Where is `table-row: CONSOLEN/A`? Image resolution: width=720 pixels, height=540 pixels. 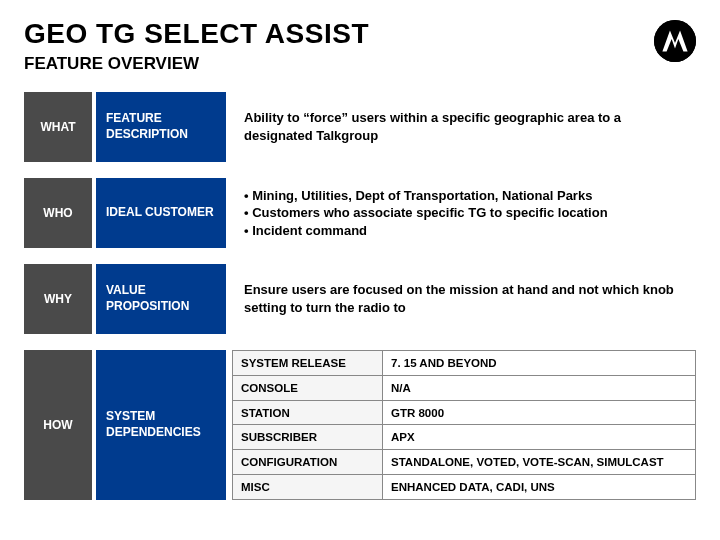 table-row: CONSOLEN/A is located at coordinates (464, 388).